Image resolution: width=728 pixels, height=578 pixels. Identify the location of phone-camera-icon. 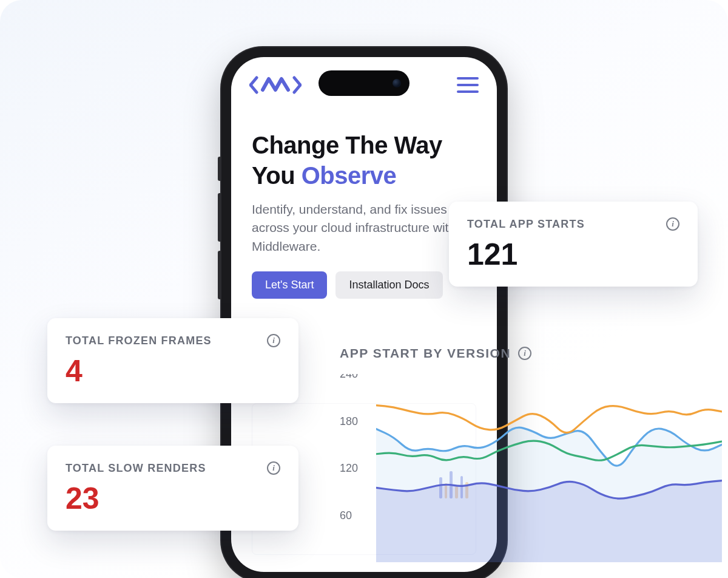
(397, 83).